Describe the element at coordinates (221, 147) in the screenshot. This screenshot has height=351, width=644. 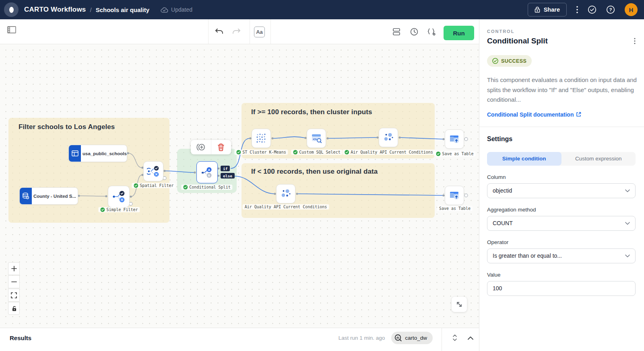
I see `delete-node-button` at that location.